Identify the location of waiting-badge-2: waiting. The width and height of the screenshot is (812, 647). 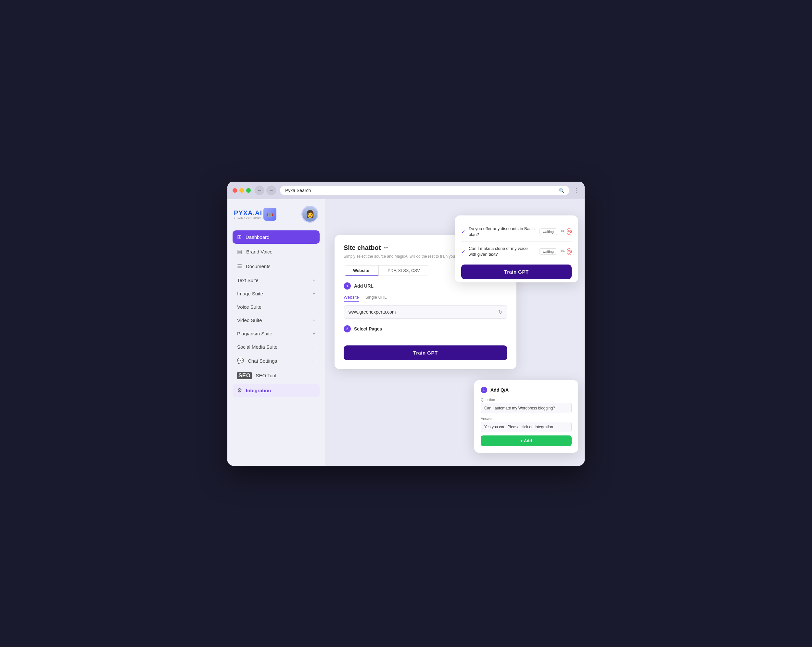
(548, 252).